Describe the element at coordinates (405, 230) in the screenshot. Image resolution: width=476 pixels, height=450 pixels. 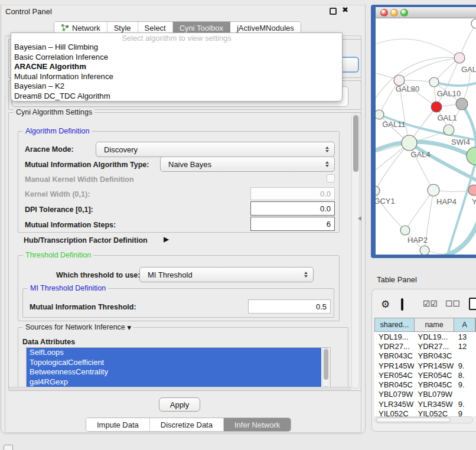
I see `network-node-hap2` at that location.